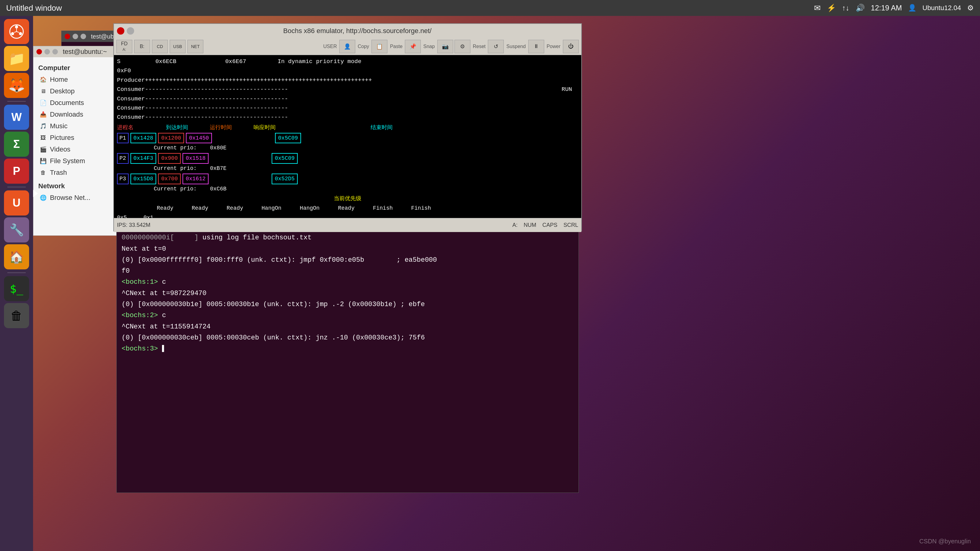 This screenshot has height=551, width=980. What do you see at coordinates (894, 8) in the screenshot?
I see `topbar-right: ✉ ⚡ ↑↓ 🔊 12:19 AM 👤 Ubuntu12.04 ⚙` at bounding box center [894, 8].